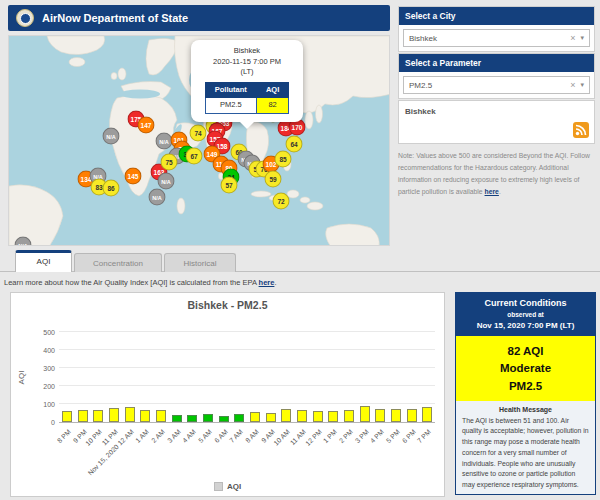  What do you see at coordinates (496, 85) in the screenshot?
I see `parameter-select: PM2.5 × ▾` at bounding box center [496, 85].